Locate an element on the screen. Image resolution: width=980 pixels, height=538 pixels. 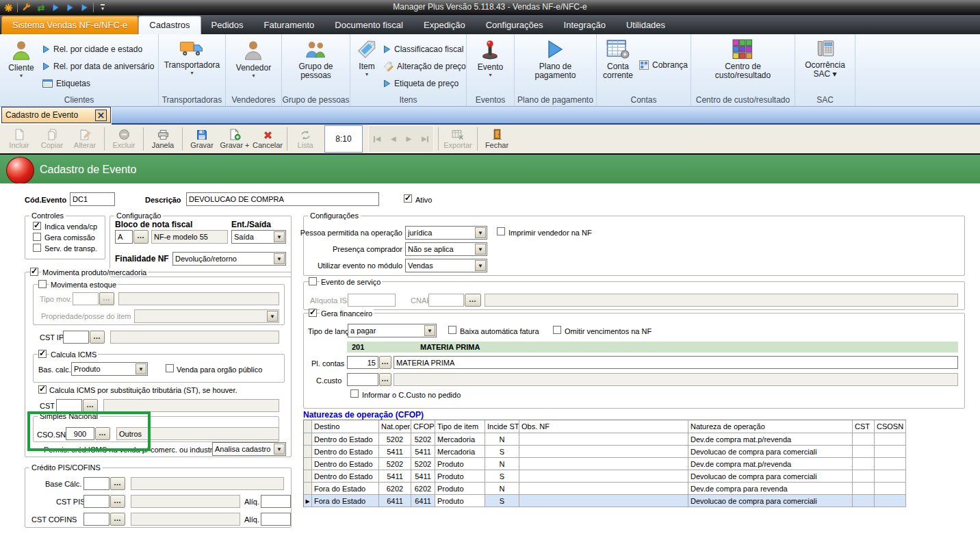
column-header-csosn: CSOSN is located at coordinates (890, 427).